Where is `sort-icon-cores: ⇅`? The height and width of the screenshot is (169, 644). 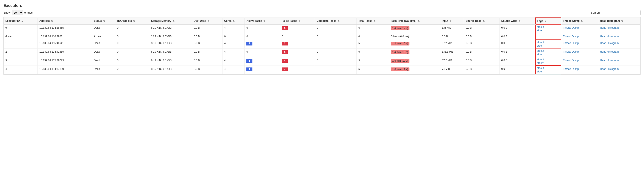 sort-icon-cores: ⇅ is located at coordinates (234, 21).